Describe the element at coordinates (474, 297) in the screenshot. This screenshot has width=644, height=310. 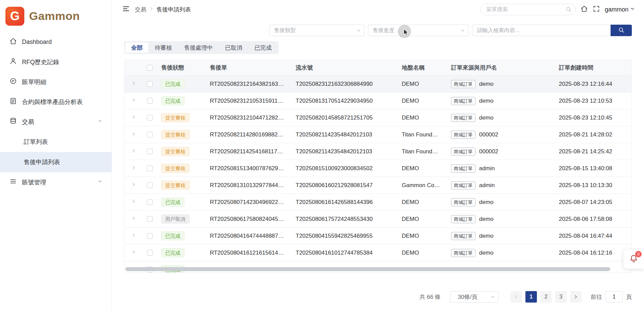
I see `page-size-select: 30條/頁` at that location.